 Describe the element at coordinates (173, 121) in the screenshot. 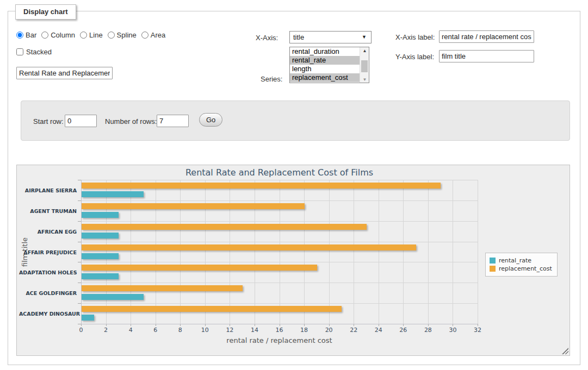

I see `number-of-rows-input` at that location.